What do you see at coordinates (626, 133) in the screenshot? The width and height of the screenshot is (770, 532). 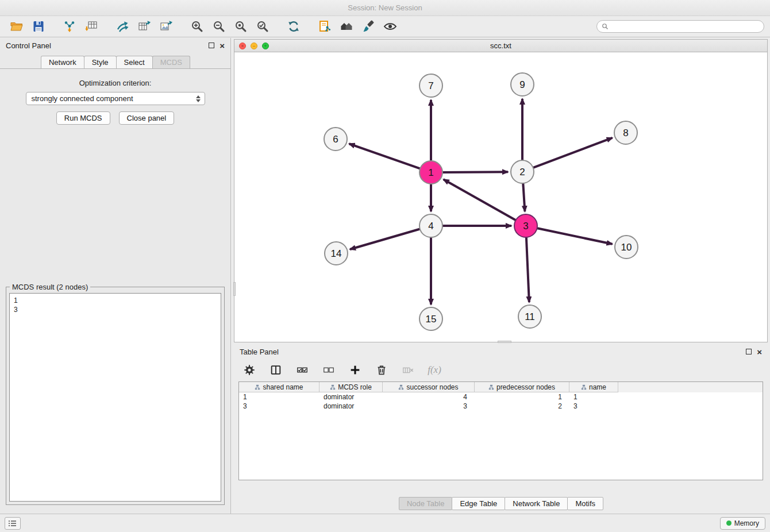 I see `graph-node-8: 8` at bounding box center [626, 133].